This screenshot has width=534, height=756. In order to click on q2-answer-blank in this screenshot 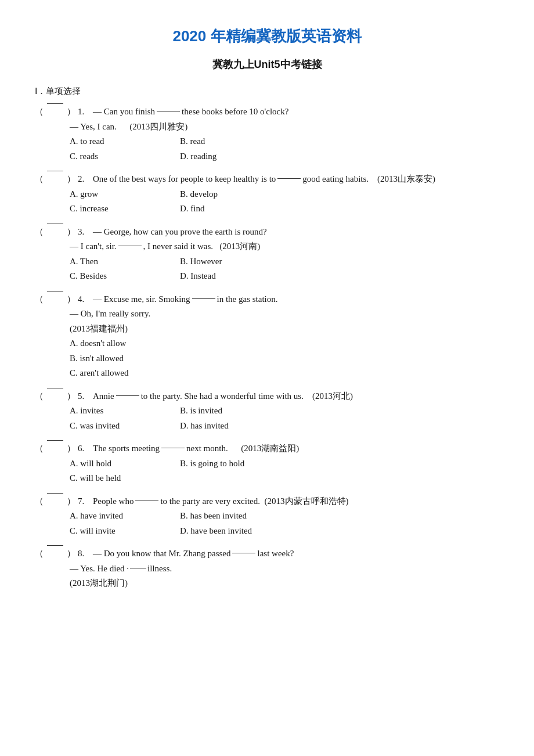, I will do `click(55, 171)`.